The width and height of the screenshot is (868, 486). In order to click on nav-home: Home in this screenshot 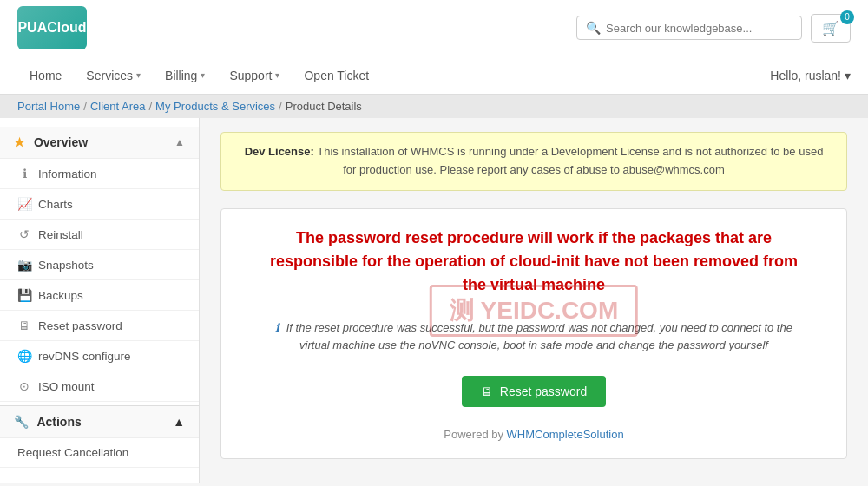, I will do `click(45, 75)`.